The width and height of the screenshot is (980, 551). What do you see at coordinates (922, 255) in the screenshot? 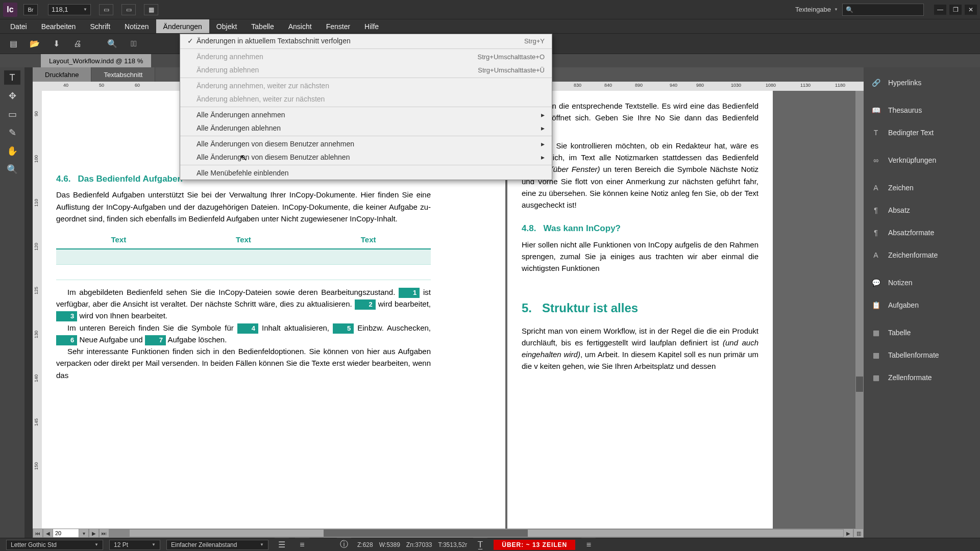
I see `panel-zeichenformate: AZeichenformate` at bounding box center [922, 255].